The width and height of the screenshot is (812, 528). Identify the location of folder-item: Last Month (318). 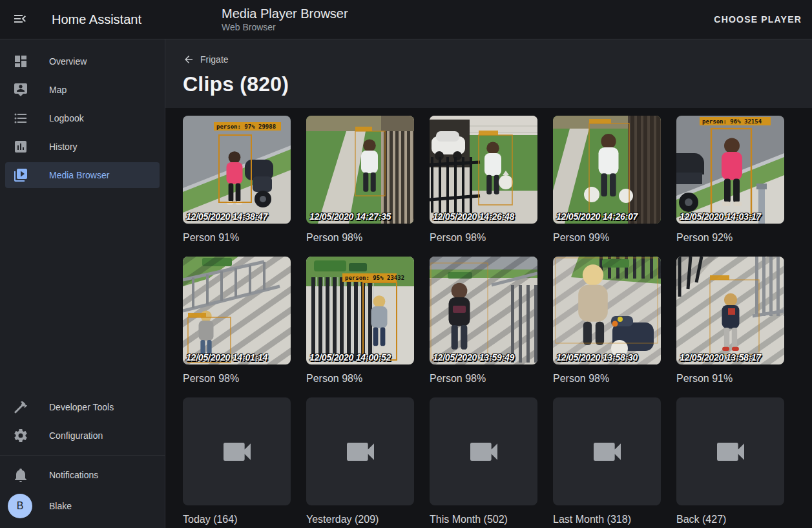
(607, 461).